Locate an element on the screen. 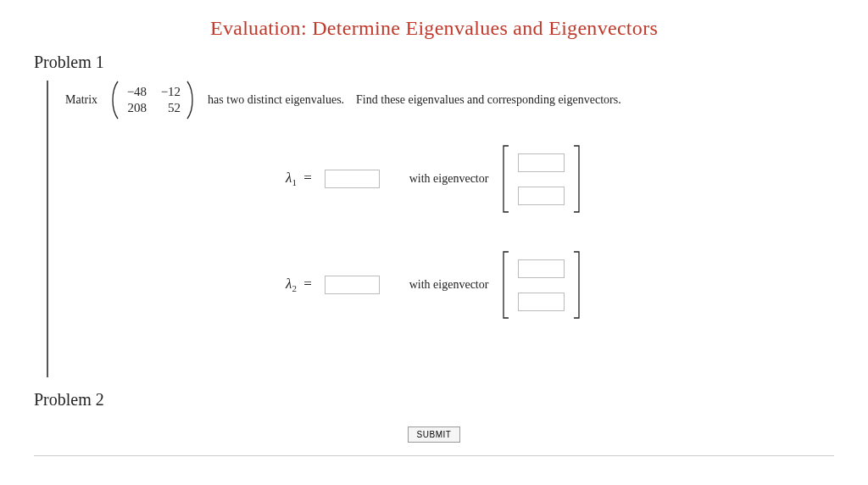 The width and height of the screenshot is (868, 485). submit-area: SUBMIT is located at coordinates (434, 434).